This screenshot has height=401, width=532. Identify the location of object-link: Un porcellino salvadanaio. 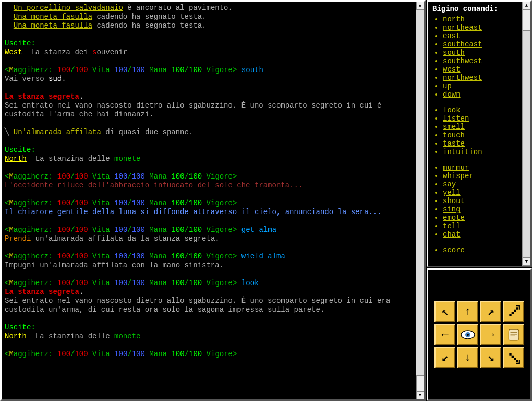
(68, 8).